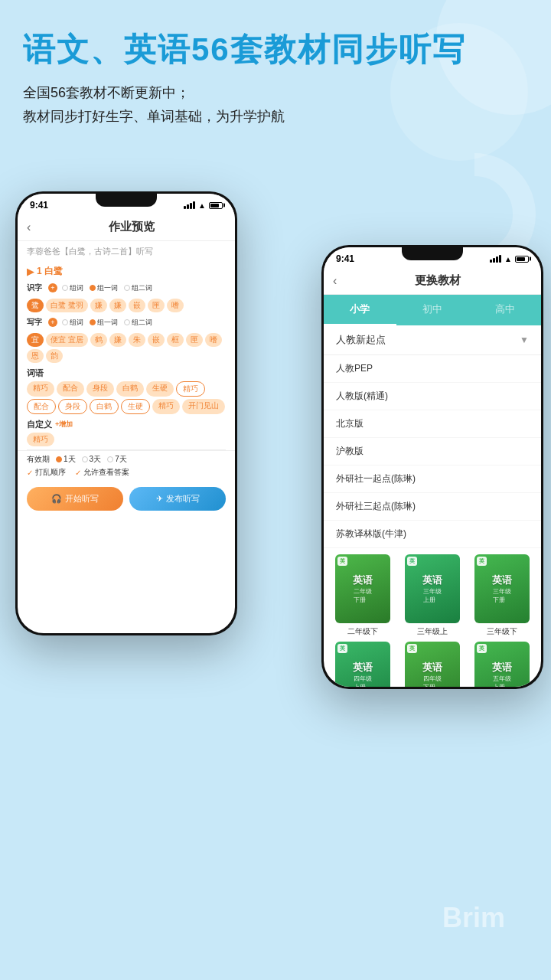  What do you see at coordinates (363, 665) in the screenshot?
I see `textbook-cover-3: 英 英语 四年级上册` at bounding box center [363, 665].